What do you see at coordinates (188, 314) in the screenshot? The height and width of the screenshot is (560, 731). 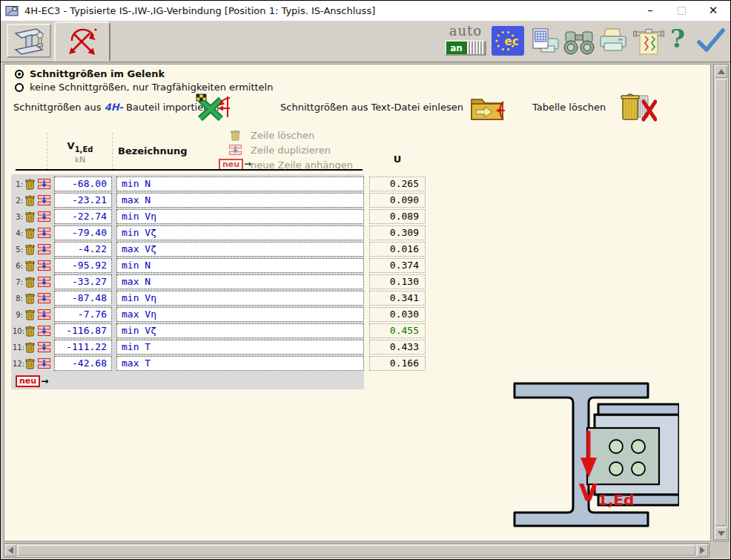 I see `table-row: 9: -7.76 max Vη` at bounding box center [188, 314].